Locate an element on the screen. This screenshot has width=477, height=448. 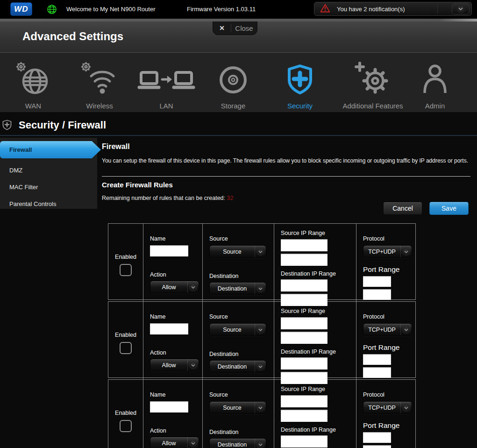
section-heading: Security / Firewall is located at coordinates (238, 125).